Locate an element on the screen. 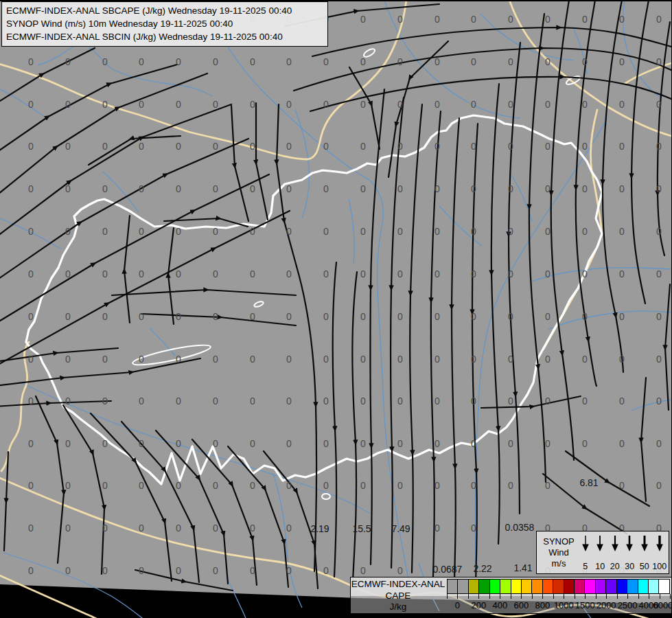 This screenshot has width=672, height=618. title-line-wind: SYNOP Wind (m/s) 10m Wednesday 19-11-202… is located at coordinates (165, 23).